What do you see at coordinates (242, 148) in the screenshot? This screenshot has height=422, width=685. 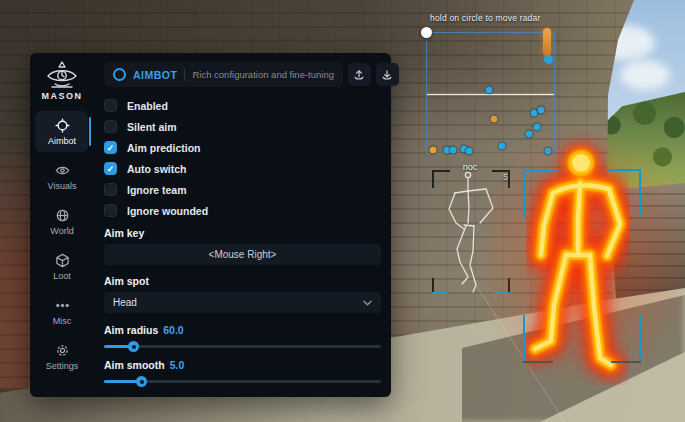 I see `checkbox-row-aim-prediction: Aim prediction` at bounding box center [242, 148].